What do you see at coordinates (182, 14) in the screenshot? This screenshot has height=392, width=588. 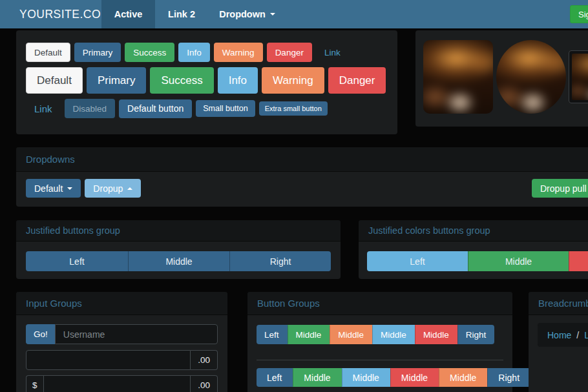 I see `nav-tab-link2: Link 2` at bounding box center [182, 14].